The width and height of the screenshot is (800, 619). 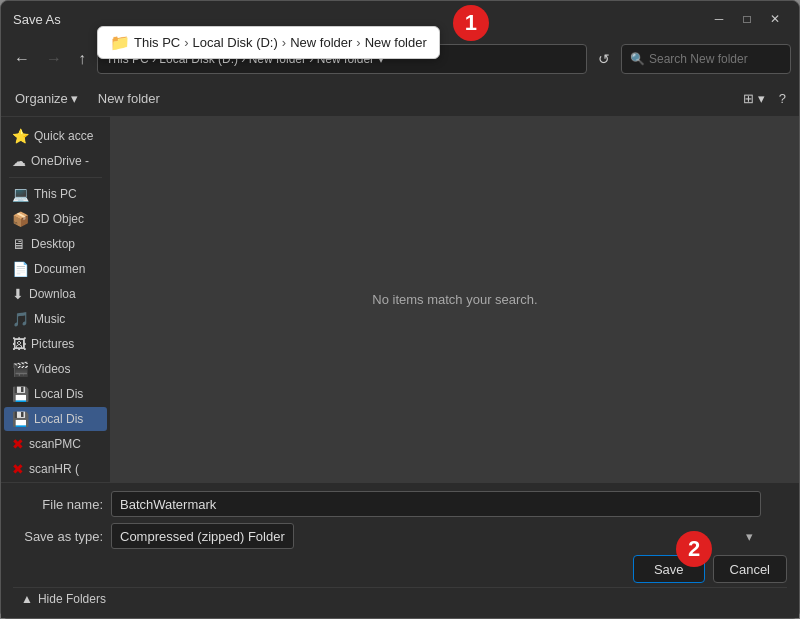 I want to click on refresh-button: ↺, so click(x=604, y=59).